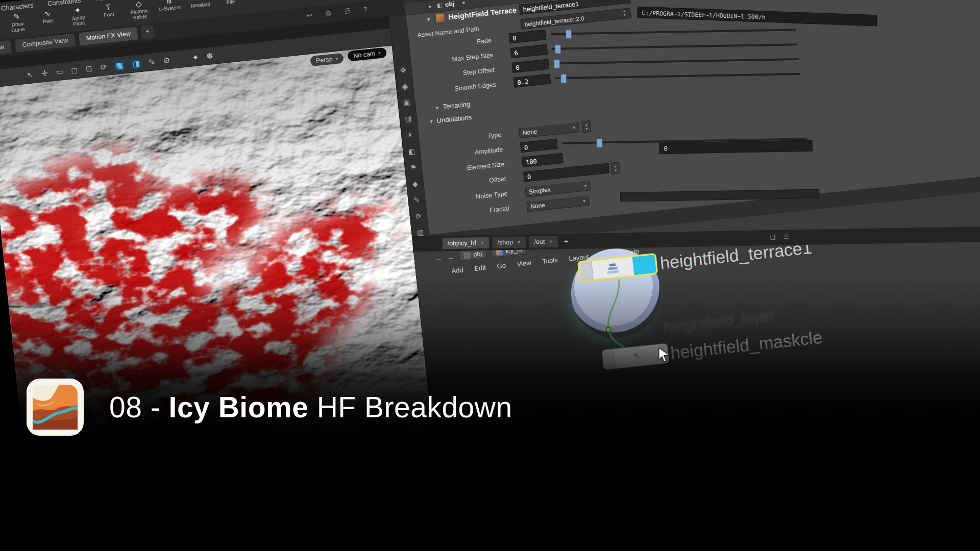 Image resolution: width=980 pixels, height=551 pixels. What do you see at coordinates (637, 356) in the screenshot?
I see `mask-icon: ✎` at bounding box center [637, 356].